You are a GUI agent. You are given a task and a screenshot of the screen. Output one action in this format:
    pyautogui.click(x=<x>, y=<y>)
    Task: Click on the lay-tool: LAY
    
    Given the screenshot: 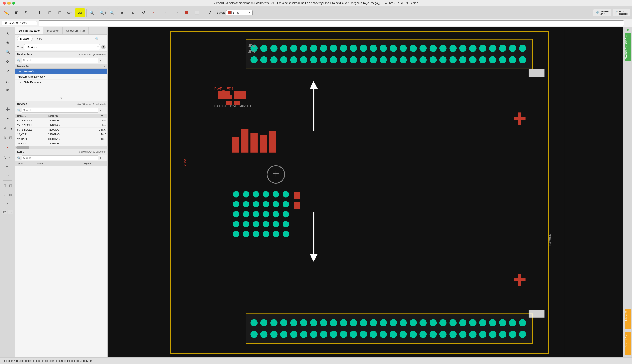 What is the action you would take?
    pyautogui.click(x=80, y=12)
    